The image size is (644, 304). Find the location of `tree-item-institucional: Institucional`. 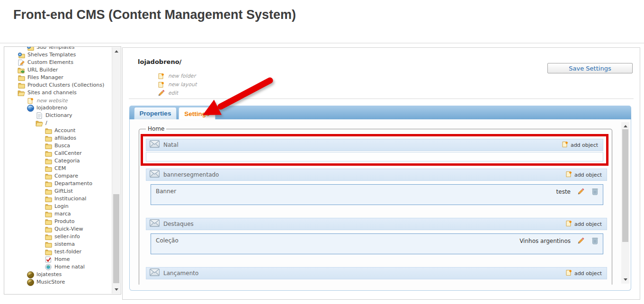

tree-item-institucional: Institucional is located at coordinates (58, 199).